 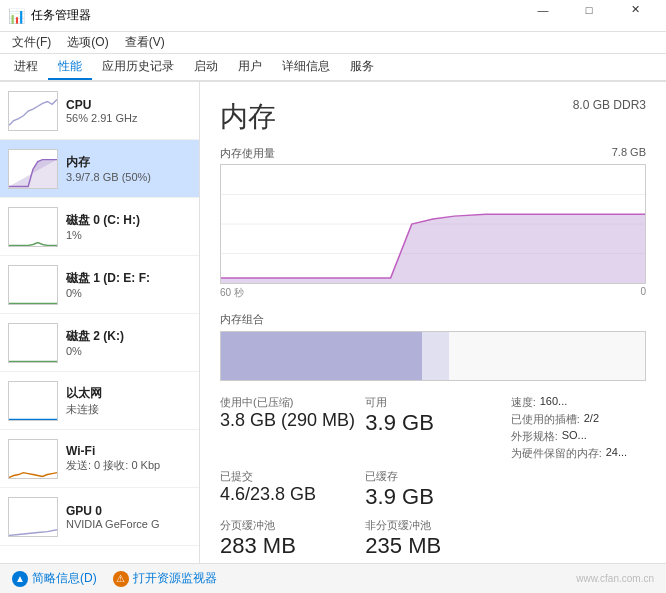 What do you see at coordinates (288, 421) in the screenshot?
I see `in-use-value: 3.8 GB (290 MB)` at bounding box center [288, 421].